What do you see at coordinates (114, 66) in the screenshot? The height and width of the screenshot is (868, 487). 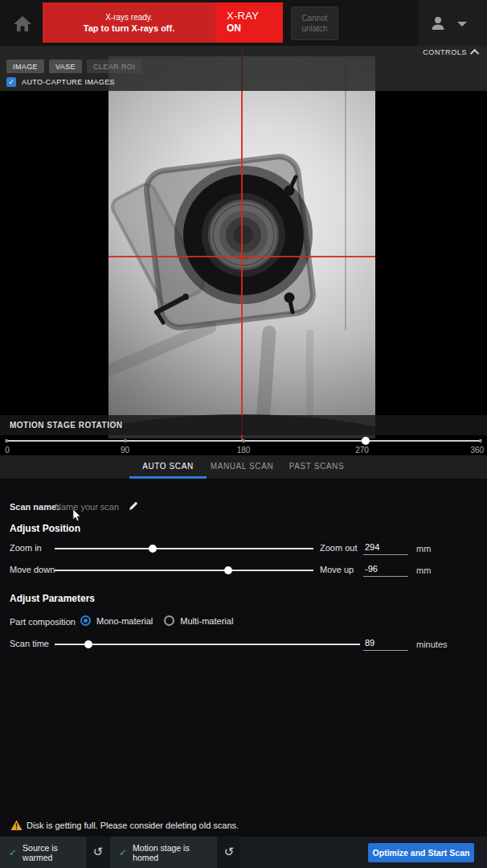 I see `clear-roi-button: CLEAR ROI` at bounding box center [114, 66].